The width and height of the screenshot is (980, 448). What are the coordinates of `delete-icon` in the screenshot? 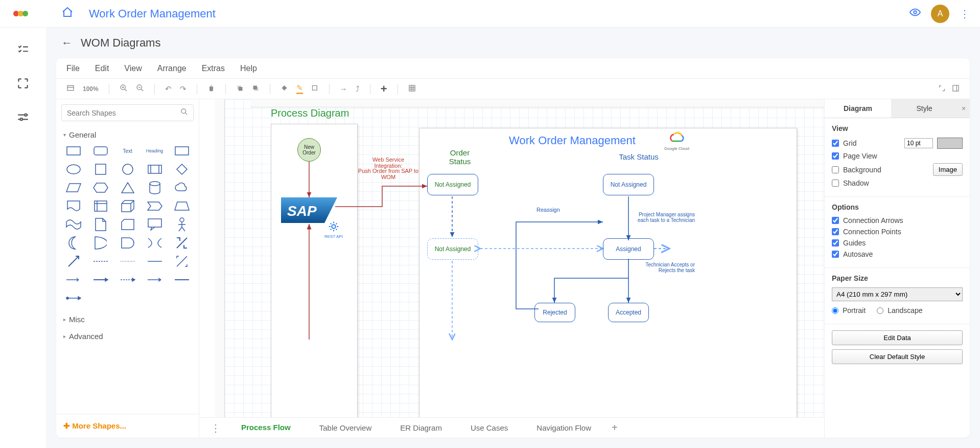 It's located at (212, 89).